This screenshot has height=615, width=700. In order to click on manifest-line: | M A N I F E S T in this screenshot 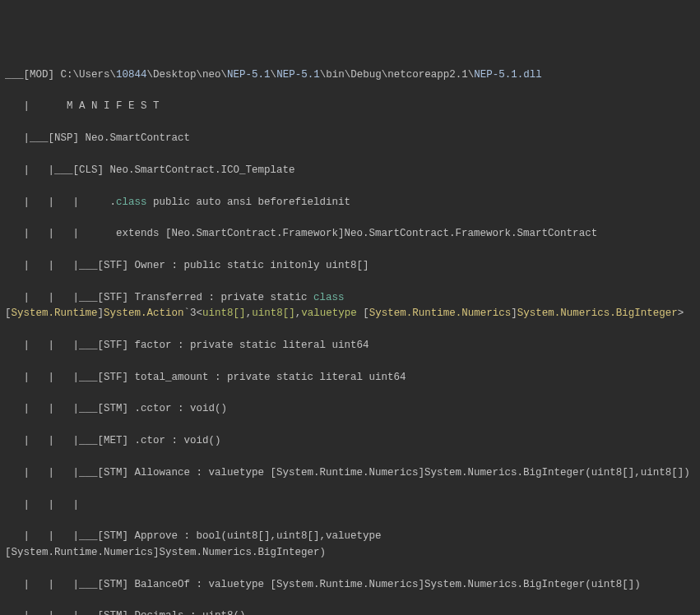, I will do `click(350, 107)`.